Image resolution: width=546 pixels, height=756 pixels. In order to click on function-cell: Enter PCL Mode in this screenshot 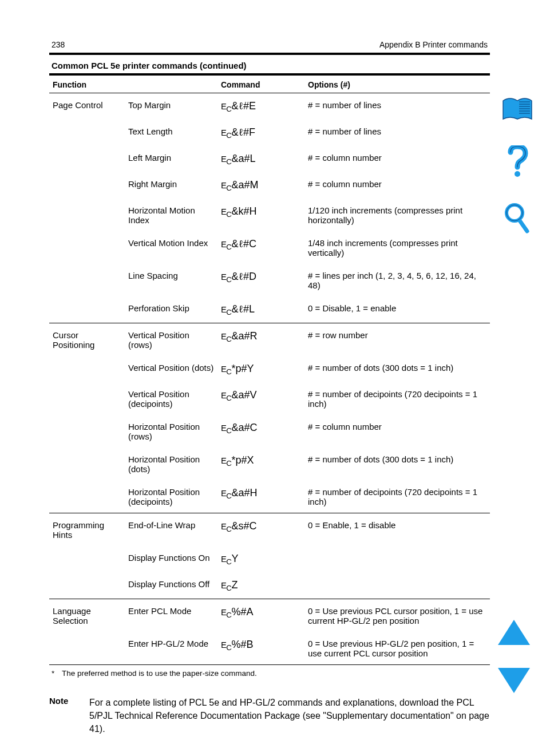, I will do `click(171, 615)`.